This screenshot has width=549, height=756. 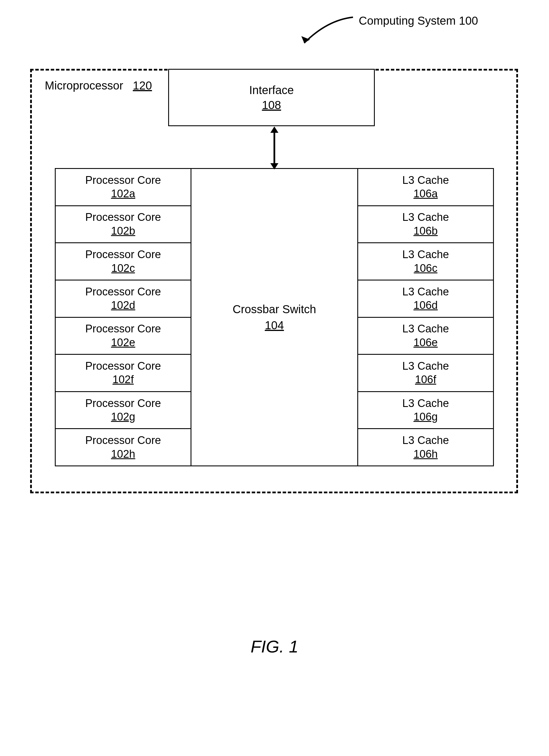 What do you see at coordinates (426, 454) in the screenshot?
I see `cache-ref: 106h` at bounding box center [426, 454].